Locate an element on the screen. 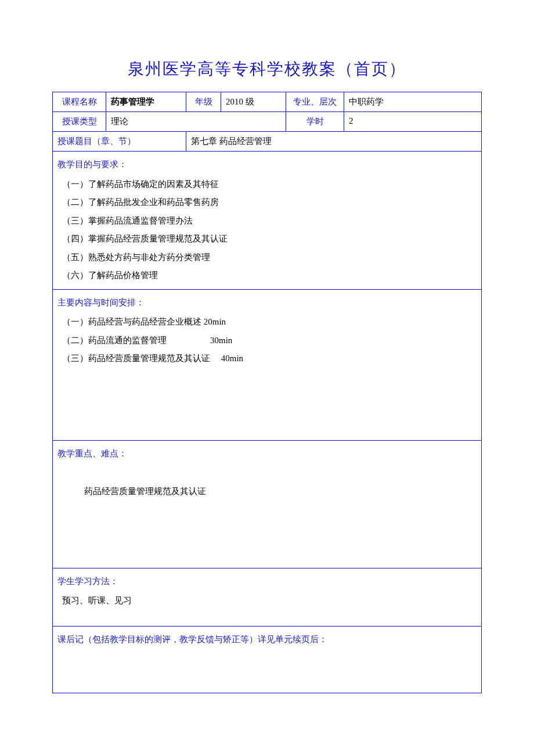 The image size is (534, 756). row-methods: 学生学习方法： 预习、听课、见习 is located at coordinates (267, 597).